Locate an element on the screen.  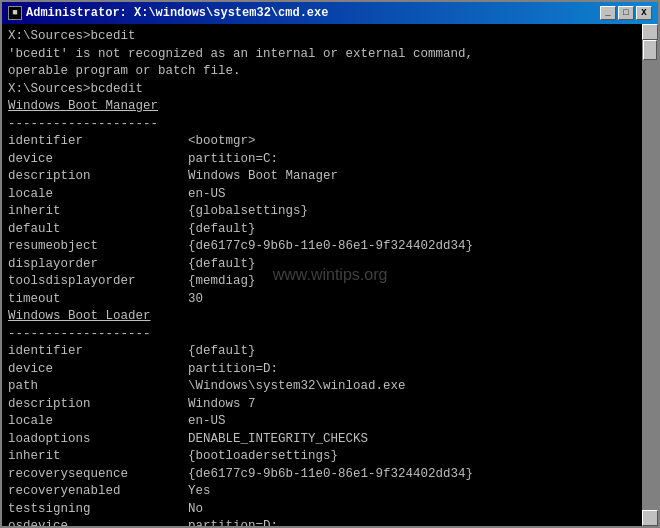
console-line: description Windows Boot Manager is located at coordinates (321, 177).